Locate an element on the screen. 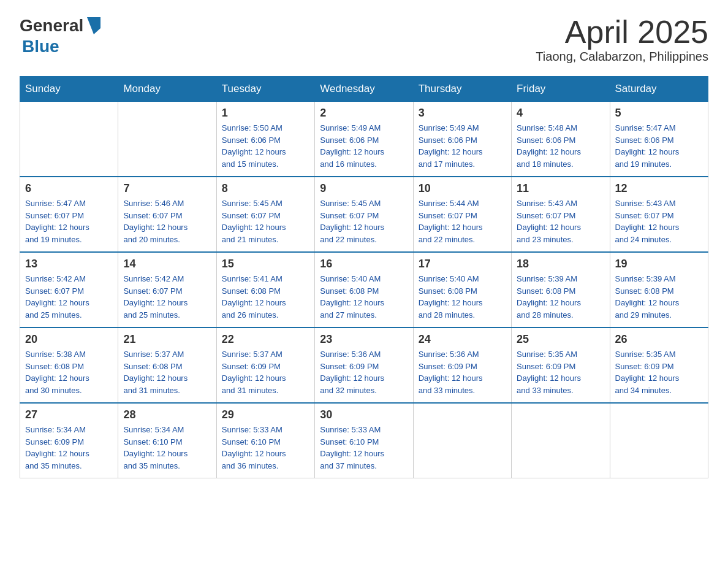  calendar-cell: 5Sunrise: 5:47 AM Sunset: 6:06 PM Daylig… is located at coordinates (659, 140).